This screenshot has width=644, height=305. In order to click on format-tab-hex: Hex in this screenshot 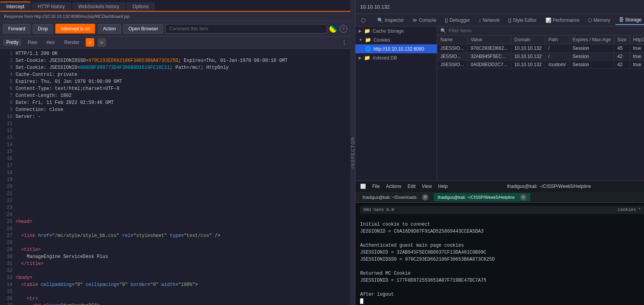, I will do `click(51, 42)`.